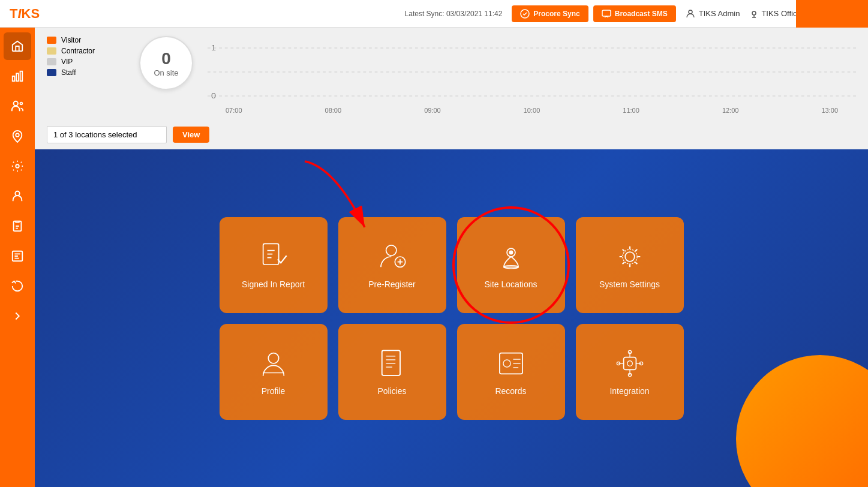  Describe the element at coordinates (511, 372) in the screenshot. I see `tile-records: Records` at that location.